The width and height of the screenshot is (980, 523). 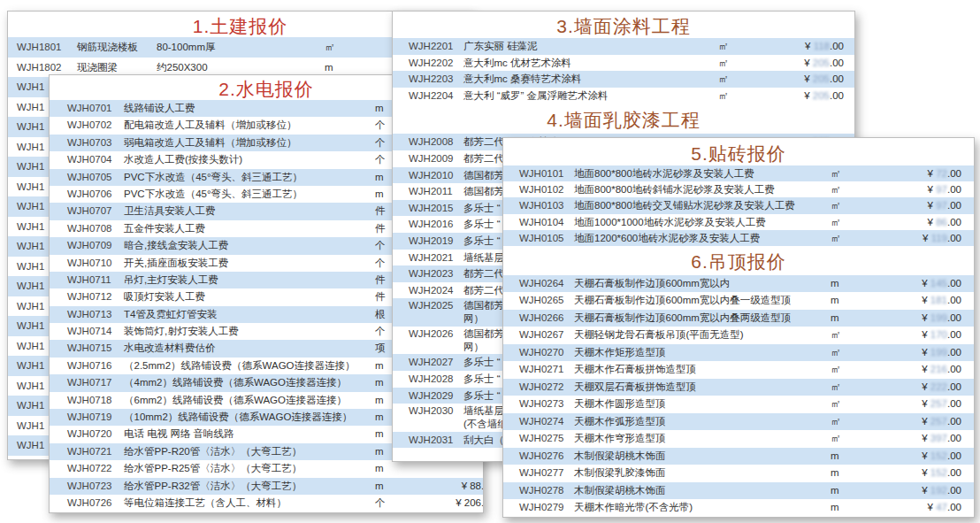 I want to click on masked-price-digits: 397, so click(x=939, y=438).